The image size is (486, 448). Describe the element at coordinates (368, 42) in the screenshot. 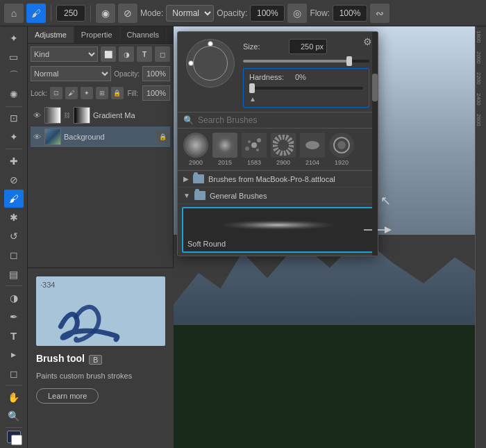

I see `brush-settings-gear-icon: ⚙` at that location.